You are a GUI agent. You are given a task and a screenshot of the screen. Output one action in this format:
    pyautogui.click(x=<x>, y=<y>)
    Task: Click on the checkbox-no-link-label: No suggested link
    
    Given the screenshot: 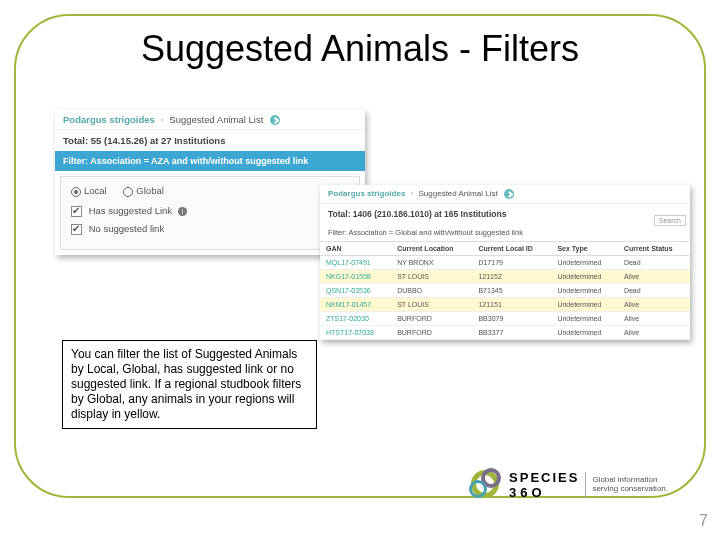 What is the action you would take?
    pyautogui.click(x=127, y=228)
    